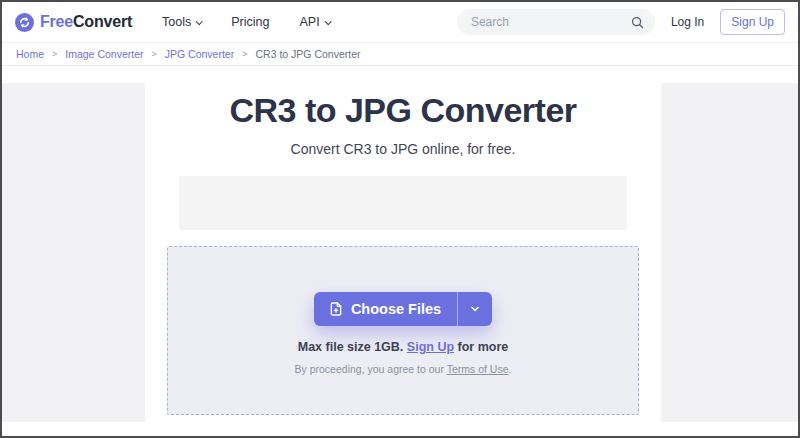 This screenshot has width=800, height=438. What do you see at coordinates (403, 309) in the screenshot?
I see `choose-files-button: Choose Files` at bounding box center [403, 309].